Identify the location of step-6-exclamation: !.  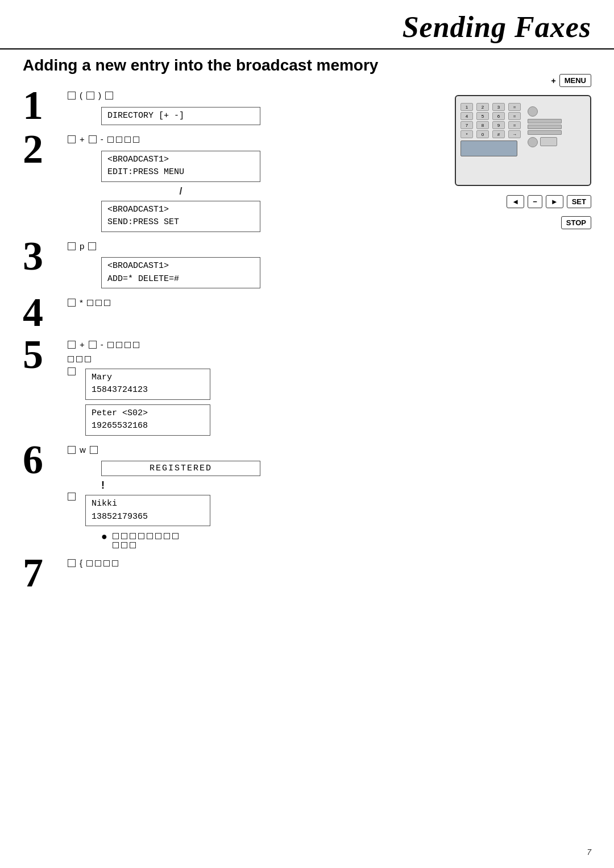
(346, 486).